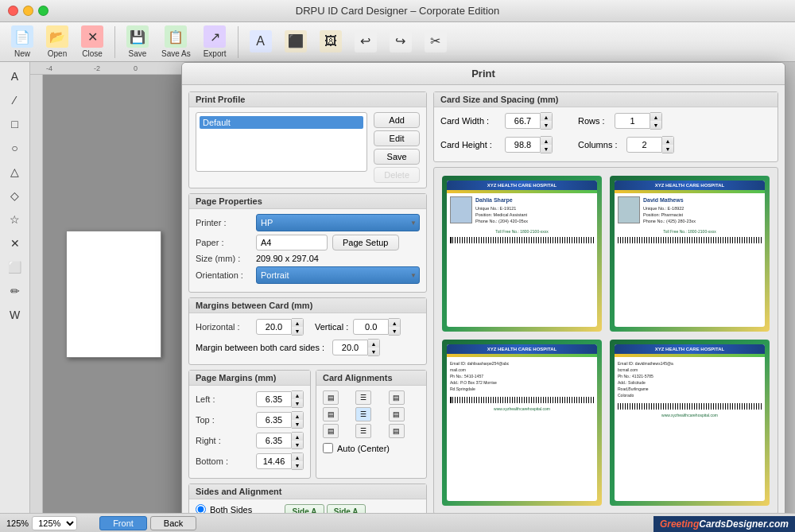 This screenshot has width=795, height=532. Describe the element at coordinates (273, 441) in the screenshot. I see `right-input` at that location.